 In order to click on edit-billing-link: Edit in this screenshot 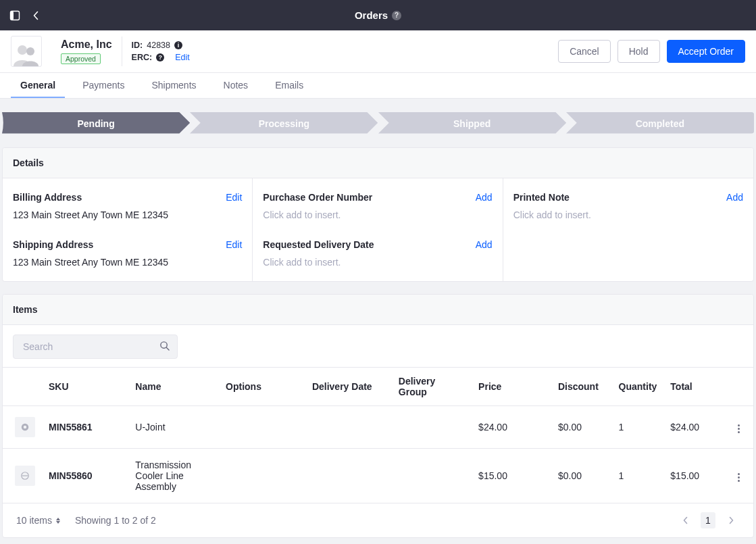, I will do `click(234, 197)`.